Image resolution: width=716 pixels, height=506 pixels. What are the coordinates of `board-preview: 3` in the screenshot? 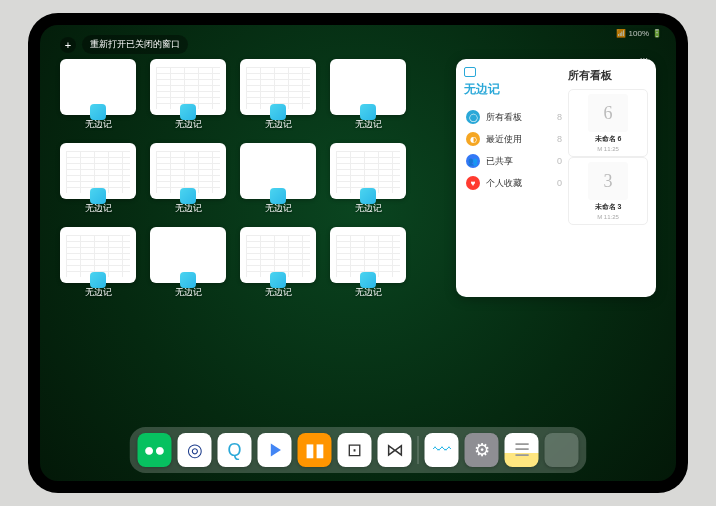 It's located at (608, 181).